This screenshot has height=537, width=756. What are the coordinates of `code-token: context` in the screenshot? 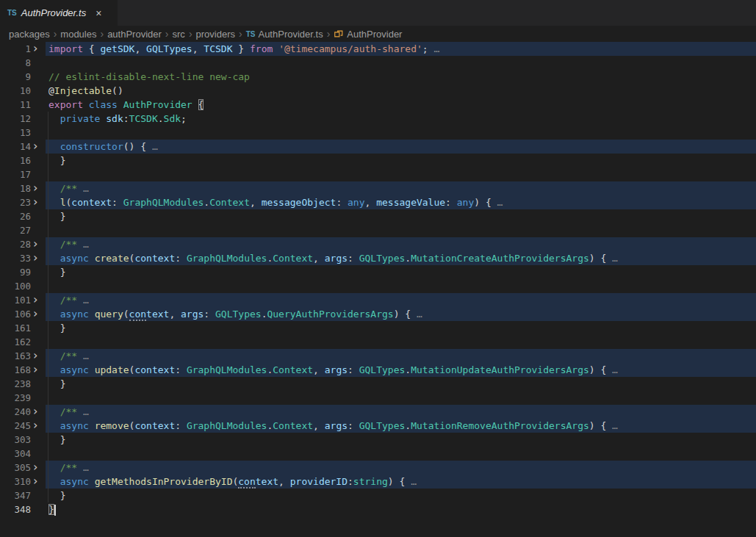 It's located at (154, 259).